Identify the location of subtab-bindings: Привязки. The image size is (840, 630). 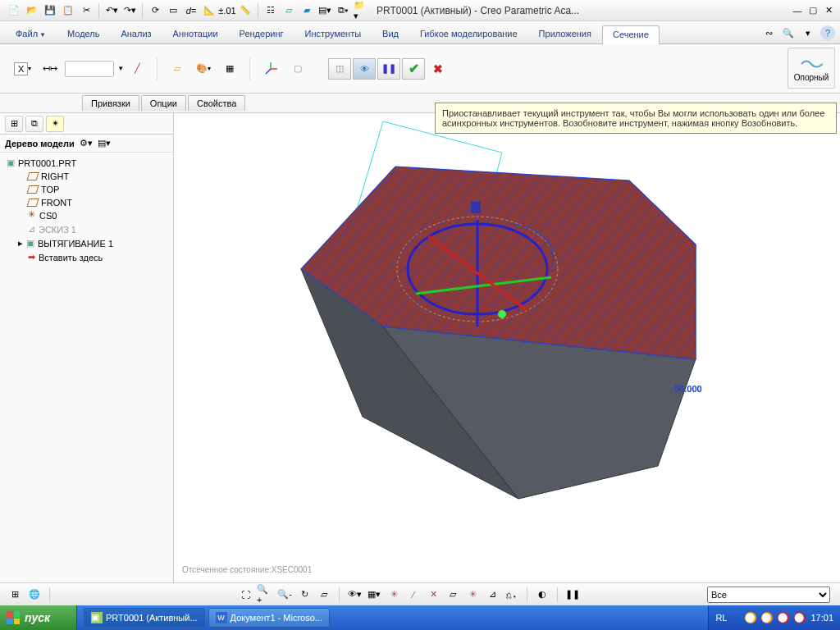
(111, 103).